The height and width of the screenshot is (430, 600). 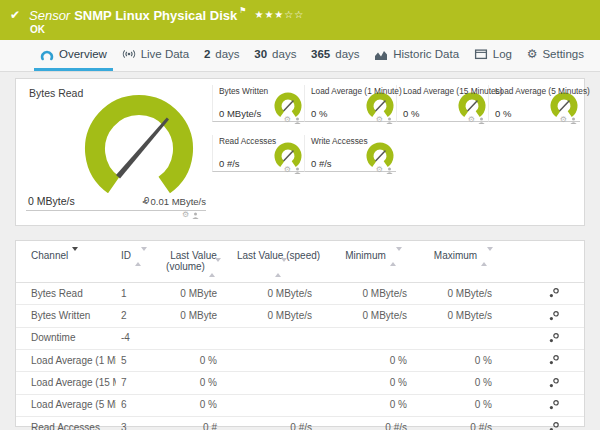 What do you see at coordinates (350, 154) in the screenshot?
I see `mini-gauge-write-accesses: Write Accesses 0 #/s ⚙` at bounding box center [350, 154].